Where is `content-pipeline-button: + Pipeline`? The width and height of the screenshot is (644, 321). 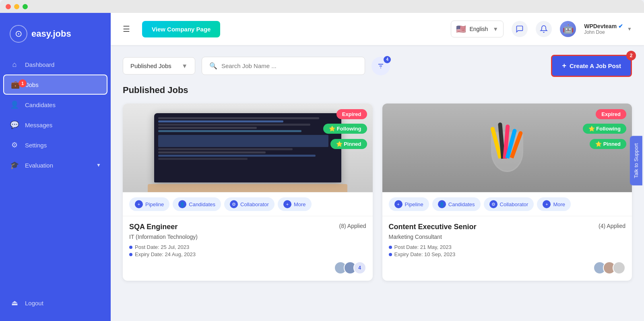 content-pipeline-button: + Pipeline is located at coordinates (409, 204).